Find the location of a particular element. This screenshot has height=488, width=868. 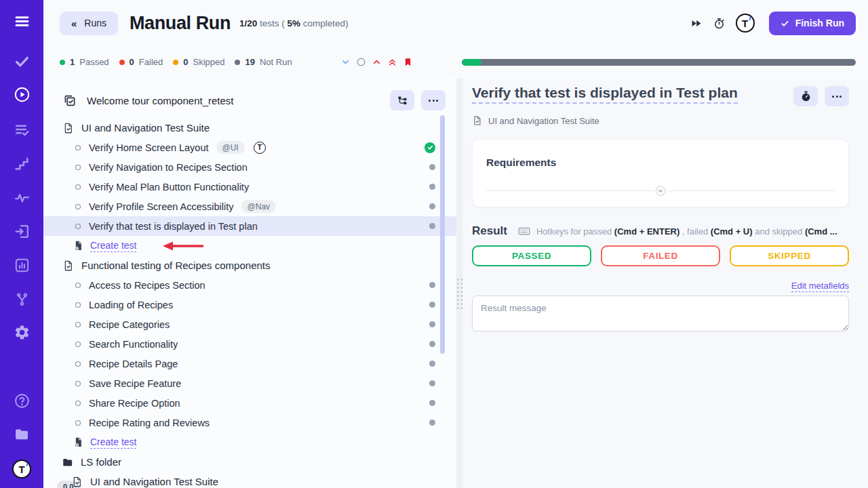

test-row: Verify Meal Plan Button Functionality is located at coordinates (250, 187).